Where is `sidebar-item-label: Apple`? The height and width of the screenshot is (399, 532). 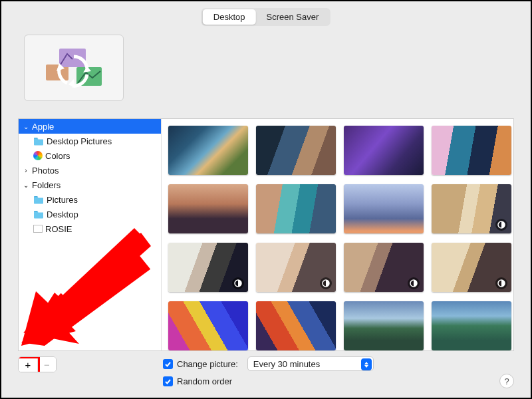
sidebar-item-label: Apple is located at coordinates (43, 126).